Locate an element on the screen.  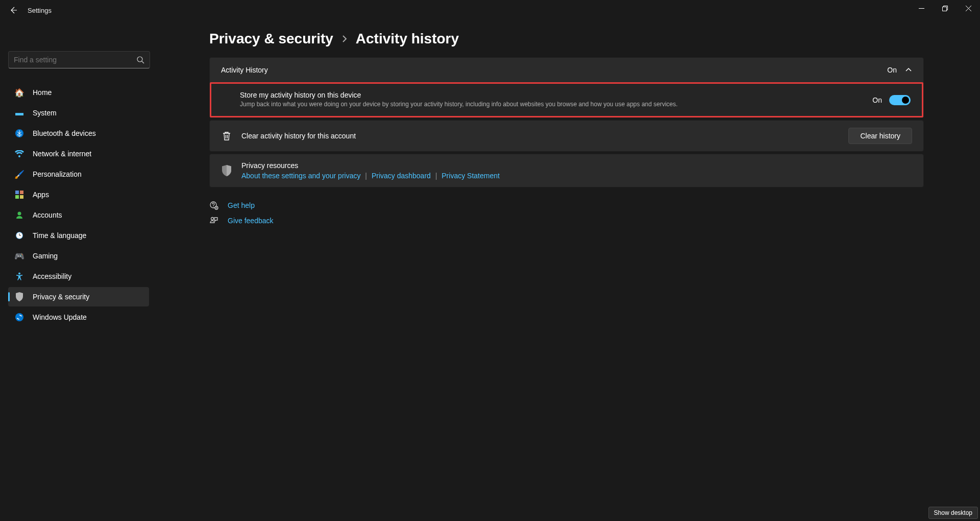
window-title: Settings is located at coordinates (40, 10).